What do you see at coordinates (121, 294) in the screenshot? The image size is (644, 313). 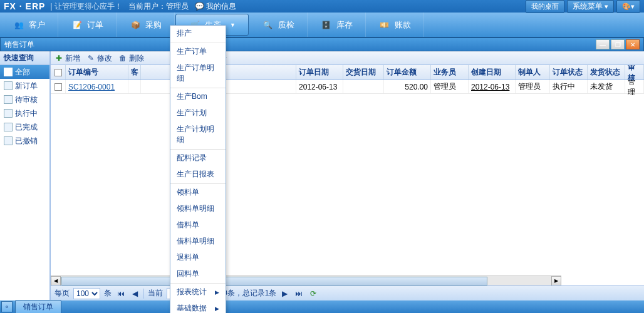 I see `first-page-button: ⏮` at bounding box center [121, 294].